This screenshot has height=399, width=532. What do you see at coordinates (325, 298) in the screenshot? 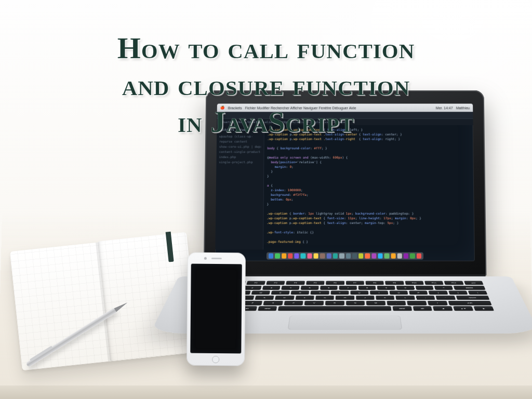
I see `key: G` at bounding box center [325, 298].